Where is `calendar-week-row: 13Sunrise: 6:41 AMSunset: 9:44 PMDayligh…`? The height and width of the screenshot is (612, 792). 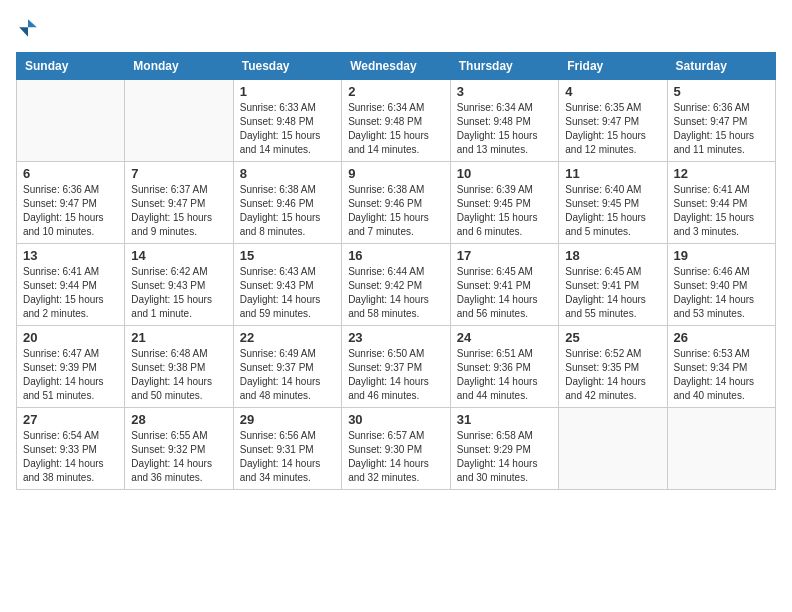
calendar-week-row: 13Sunrise: 6:41 AMSunset: 9:44 PMDayligh… is located at coordinates (396, 285).